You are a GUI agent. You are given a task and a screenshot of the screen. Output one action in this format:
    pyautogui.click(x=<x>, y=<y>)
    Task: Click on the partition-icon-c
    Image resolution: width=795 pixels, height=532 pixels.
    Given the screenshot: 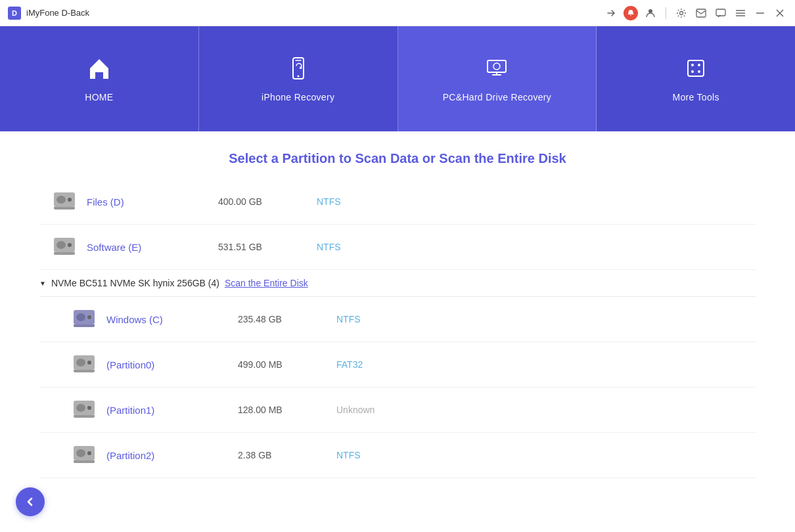 What is the action you would take?
    pyautogui.click(x=84, y=319)
    